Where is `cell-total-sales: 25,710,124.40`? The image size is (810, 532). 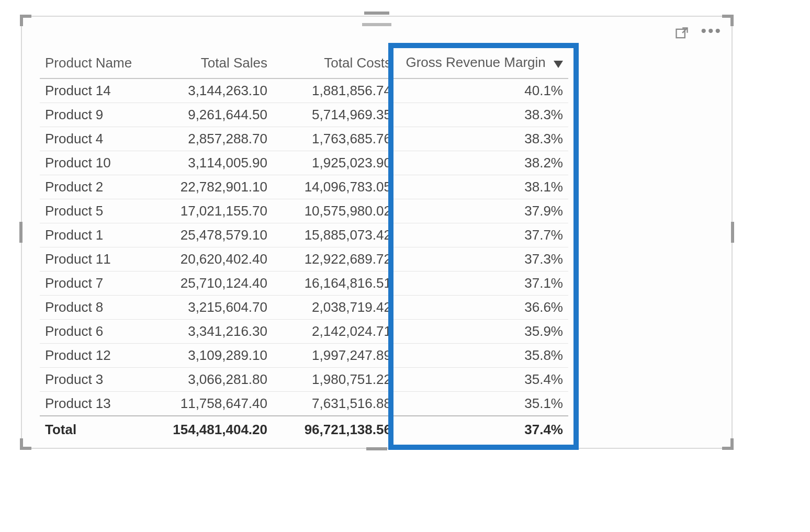 cell-total-sales: 25,710,124.40 is located at coordinates (210, 283).